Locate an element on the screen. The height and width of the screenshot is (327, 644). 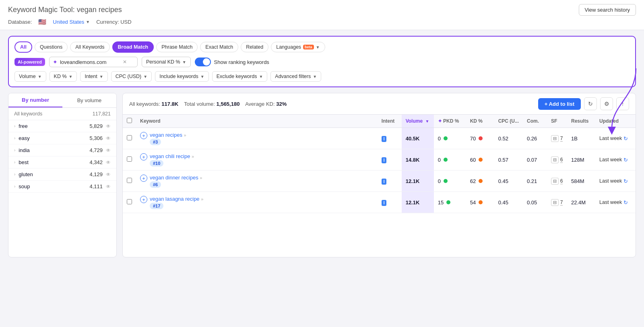
cpc-value: 0.45 is located at coordinates (509, 203).